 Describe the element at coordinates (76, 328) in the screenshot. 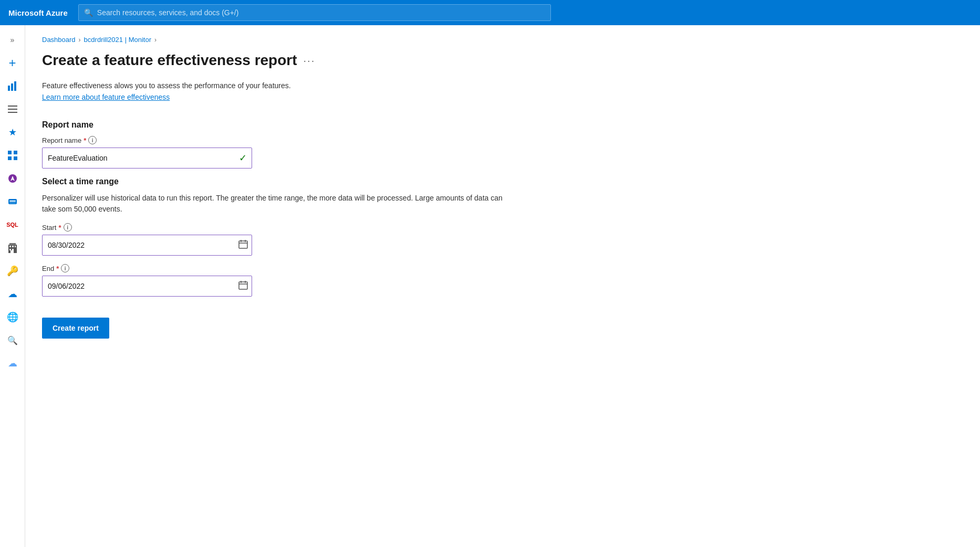

I see `create-report-button: Create report` at that location.